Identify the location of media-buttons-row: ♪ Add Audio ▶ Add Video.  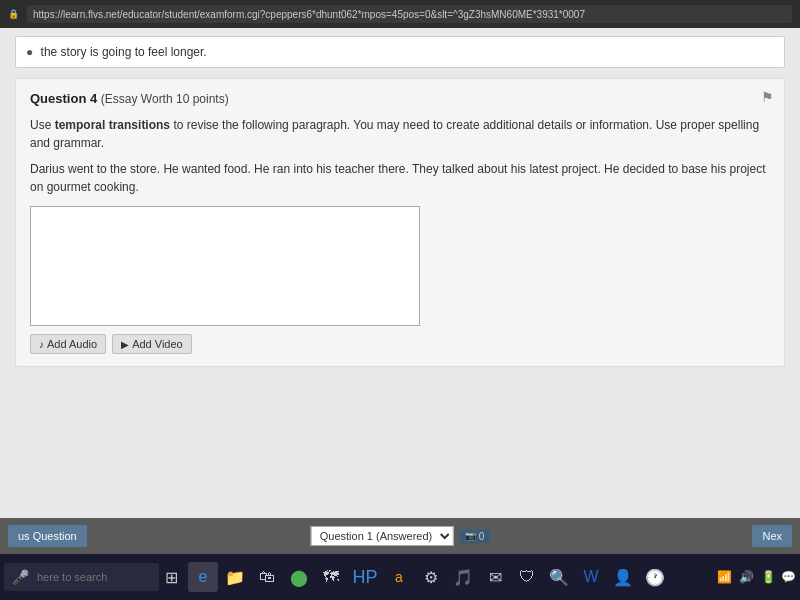
(400, 344).